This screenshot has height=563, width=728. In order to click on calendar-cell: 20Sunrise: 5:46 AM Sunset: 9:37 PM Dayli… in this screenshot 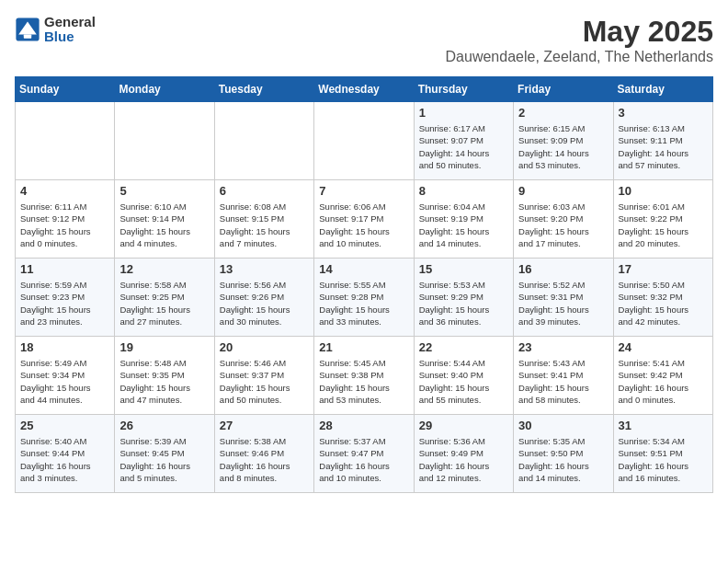, I will do `click(264, 375)`.